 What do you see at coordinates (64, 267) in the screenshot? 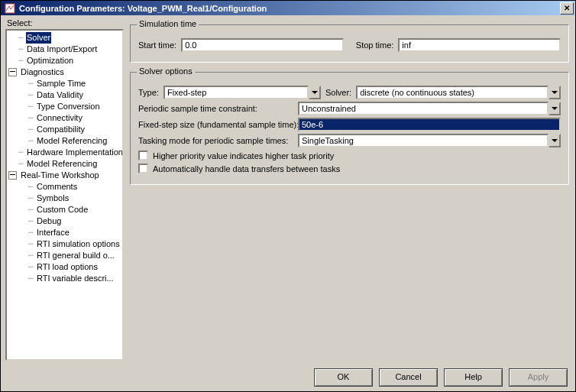
I see `tree-item: ┈RTI load options` at bounding box center [64, 267].